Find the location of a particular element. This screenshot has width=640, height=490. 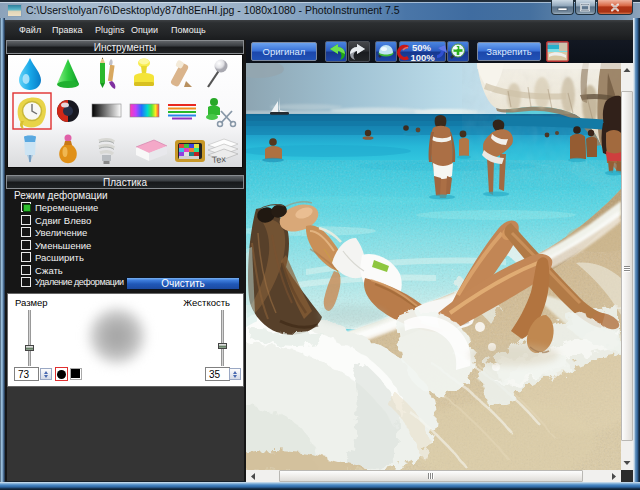

svg-text: Tex is located at coordinates (218, 160).